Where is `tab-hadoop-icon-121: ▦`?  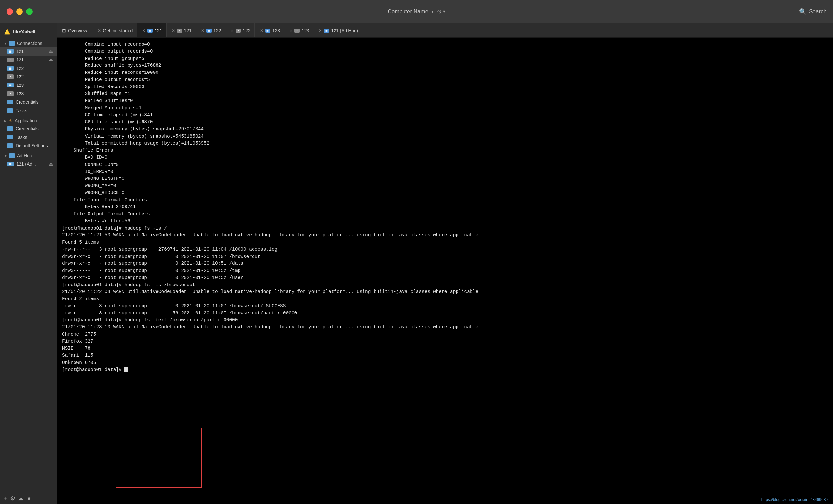
tab-hadoop-icon-121: ▦ is located at coordinates (150, 30).